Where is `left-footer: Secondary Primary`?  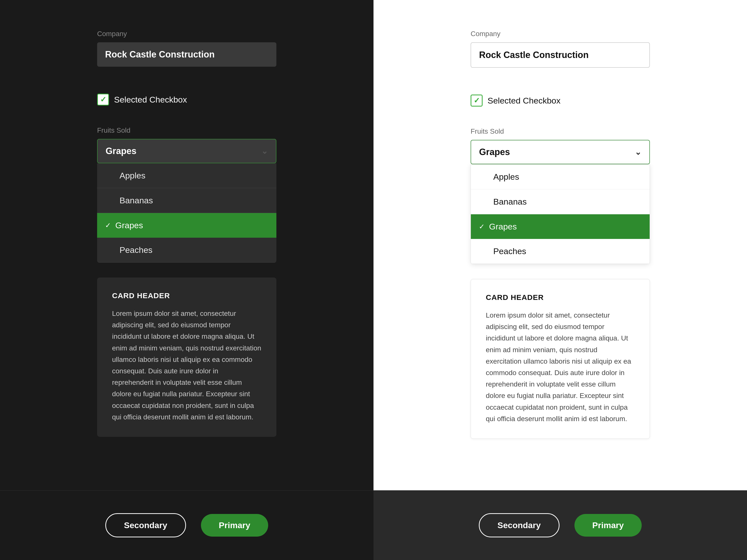
left-footer: Secondary Primary is located at coordinates (187, 525).